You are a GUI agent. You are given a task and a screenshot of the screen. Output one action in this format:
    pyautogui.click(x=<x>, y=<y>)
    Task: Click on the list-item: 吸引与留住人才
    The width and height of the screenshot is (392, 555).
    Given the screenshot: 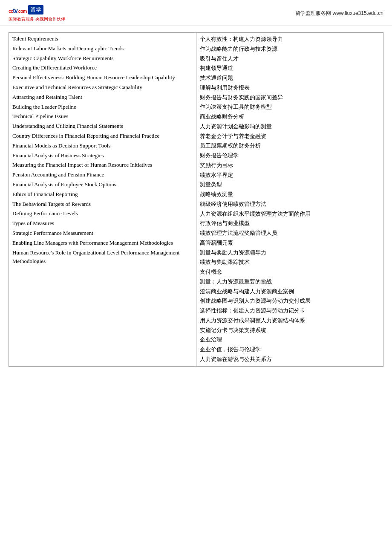 What is the action you would take?
    pyautogui.click(x=290, y=59)
    